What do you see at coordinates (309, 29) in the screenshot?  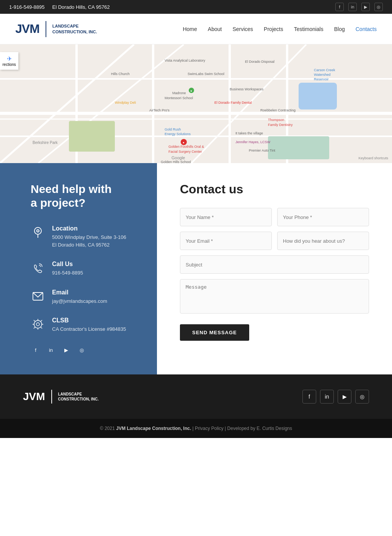 I see `nav-testimonials: Testimonials` at bounding box center [309, 29].